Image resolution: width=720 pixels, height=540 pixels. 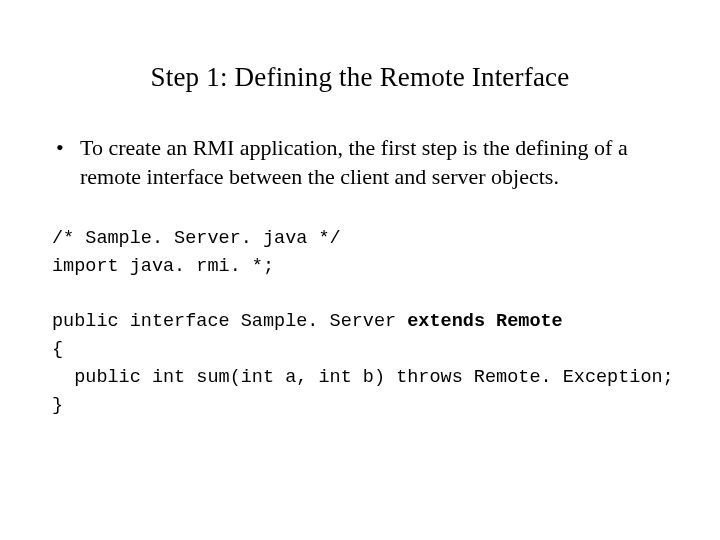 What do you see at coordinates (58, 350) in the screenshot?
I see `code-line: {` at bounding box center [58, 350].